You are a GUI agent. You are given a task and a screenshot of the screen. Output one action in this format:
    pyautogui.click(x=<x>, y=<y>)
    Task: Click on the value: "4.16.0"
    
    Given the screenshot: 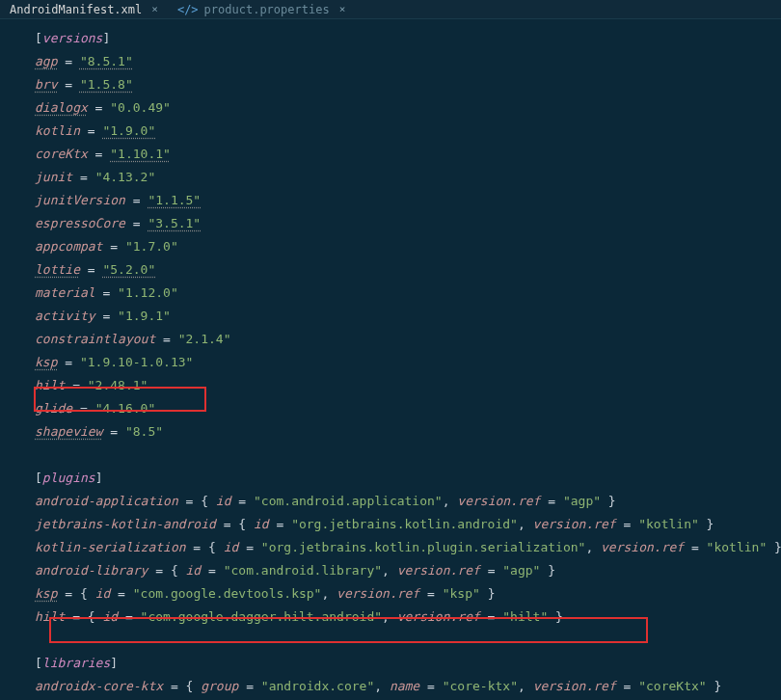 What is the action you would take?
    pyautogui.click(x=125, y=409)
    